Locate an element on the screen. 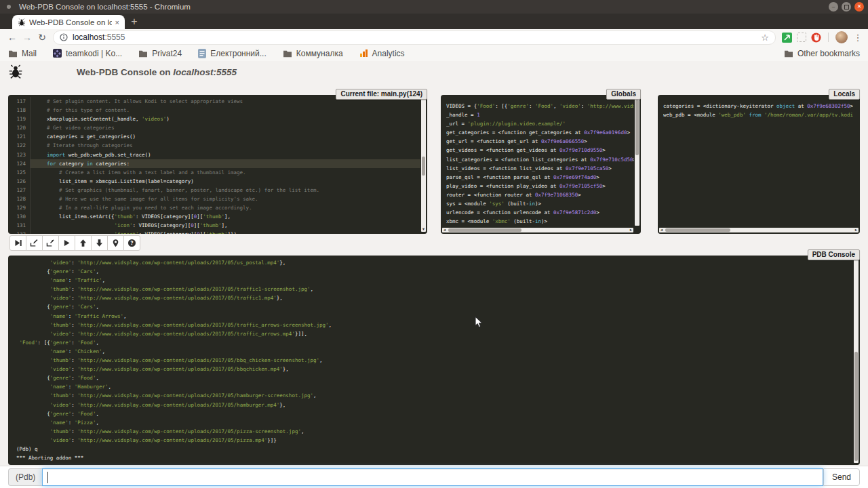 The height and width of the screenshot is (488, 868). info-icon is located at coordinates (64, 37).